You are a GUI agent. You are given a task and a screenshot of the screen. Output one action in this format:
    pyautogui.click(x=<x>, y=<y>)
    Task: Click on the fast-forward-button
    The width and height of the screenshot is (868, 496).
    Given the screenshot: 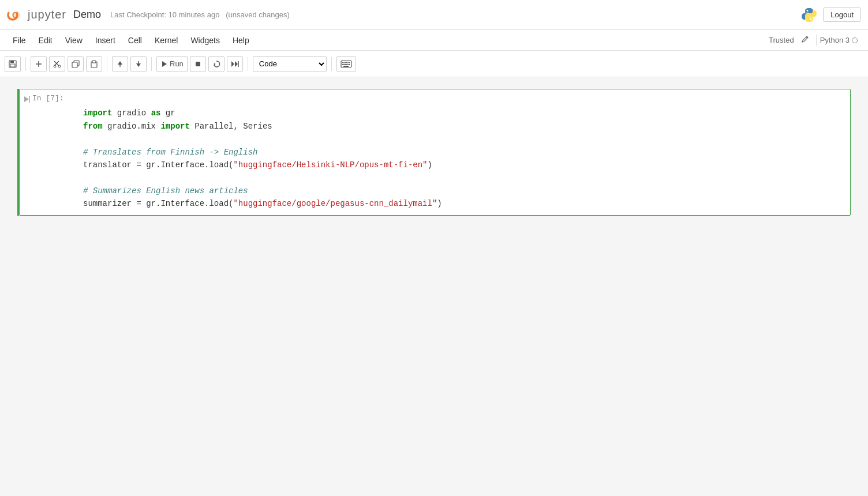 What is the action you would take?
    pyautogui.click(x=235, y=64)
    